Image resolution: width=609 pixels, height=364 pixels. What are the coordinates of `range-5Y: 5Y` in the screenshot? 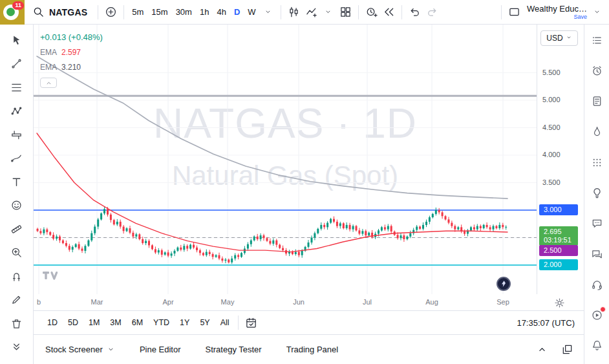 It's located at (204, 323).